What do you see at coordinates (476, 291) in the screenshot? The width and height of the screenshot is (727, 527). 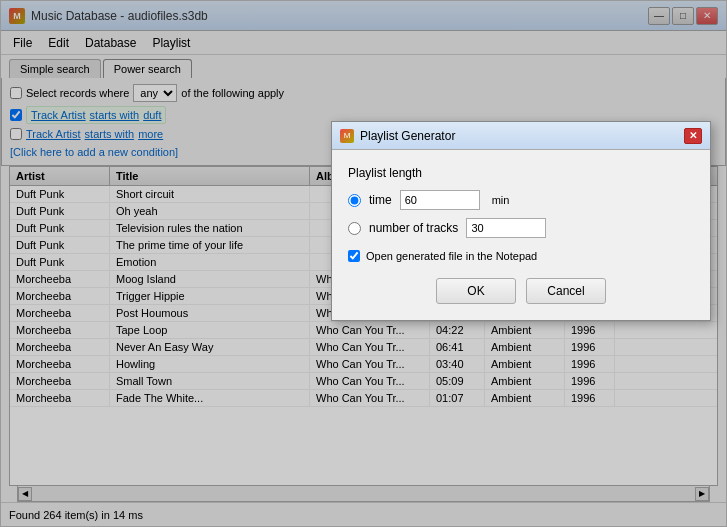 I see `ok-button: OK` at bounding box center [476, 291].